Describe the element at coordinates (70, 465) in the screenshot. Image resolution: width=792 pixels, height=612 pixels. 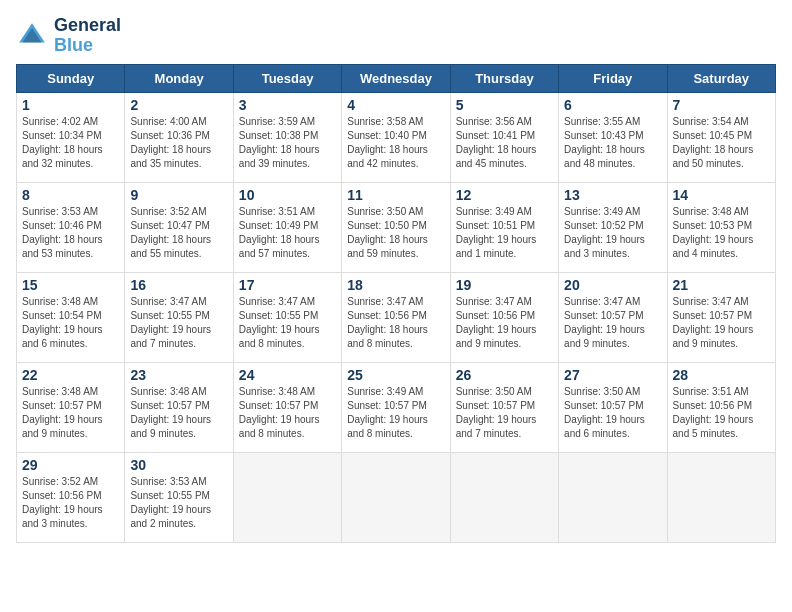
I see `day-number: 29` at that location.